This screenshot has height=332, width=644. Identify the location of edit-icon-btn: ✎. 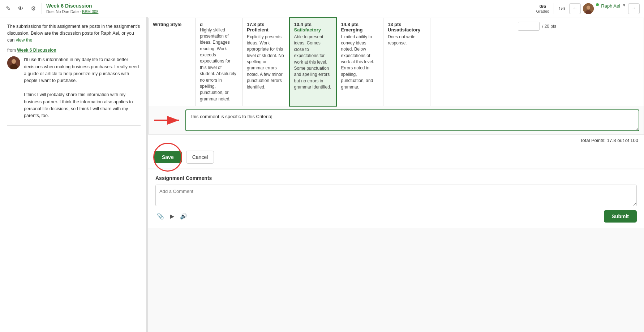
(8, 9).